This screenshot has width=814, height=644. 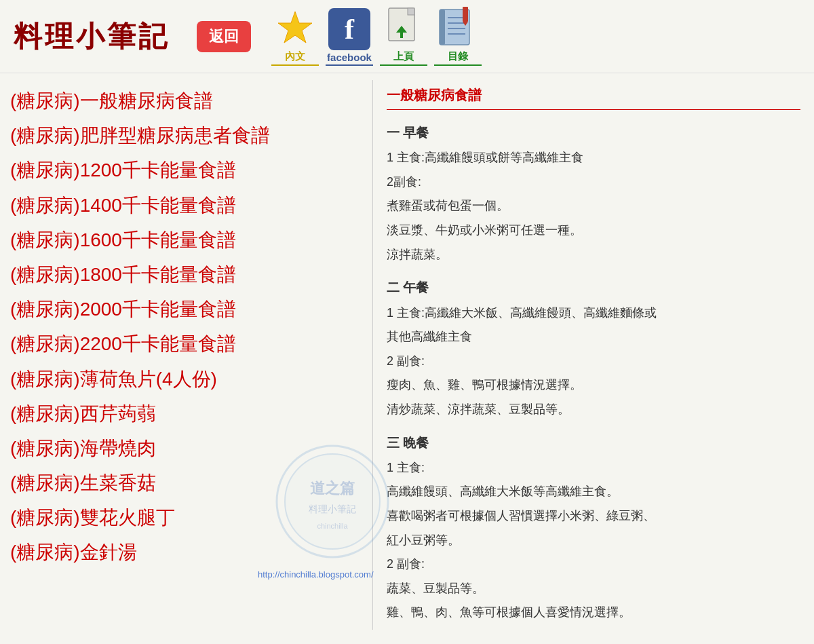 What do you see at coordinates (186, 309) in the screenshot?
I see `list-item: (糖尿病)2000千卡能量食譜` at bounding box center [186, 309].